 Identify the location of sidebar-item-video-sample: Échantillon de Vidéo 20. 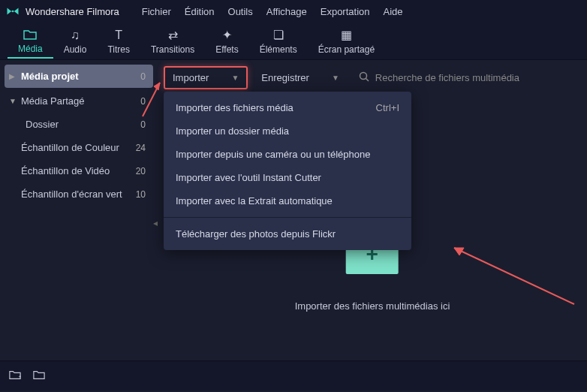
(79, 171).